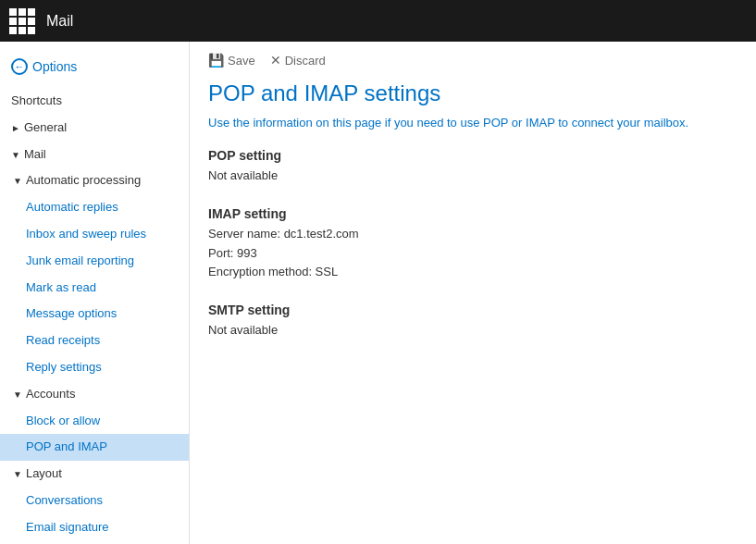 This screenshot has height=544, width=756. I want to click on topbar: Mail, so click(378, 20).